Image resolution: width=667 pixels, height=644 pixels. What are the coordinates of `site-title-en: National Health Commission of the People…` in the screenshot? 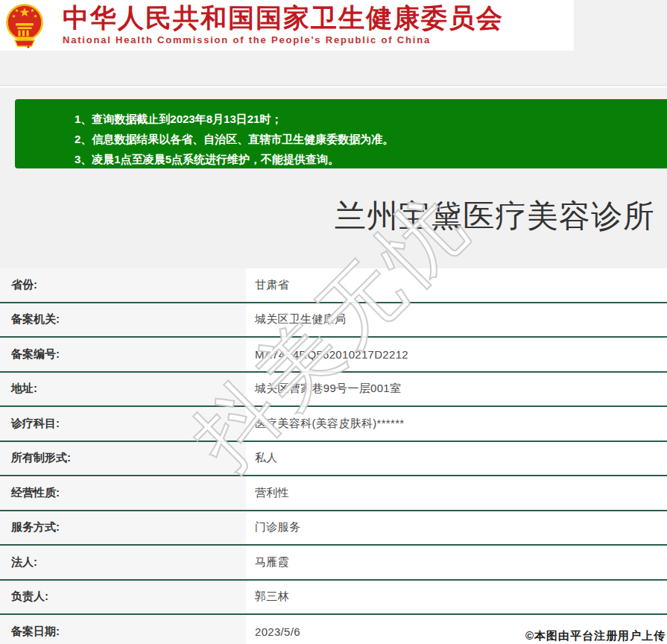 It's located at (283, 40).